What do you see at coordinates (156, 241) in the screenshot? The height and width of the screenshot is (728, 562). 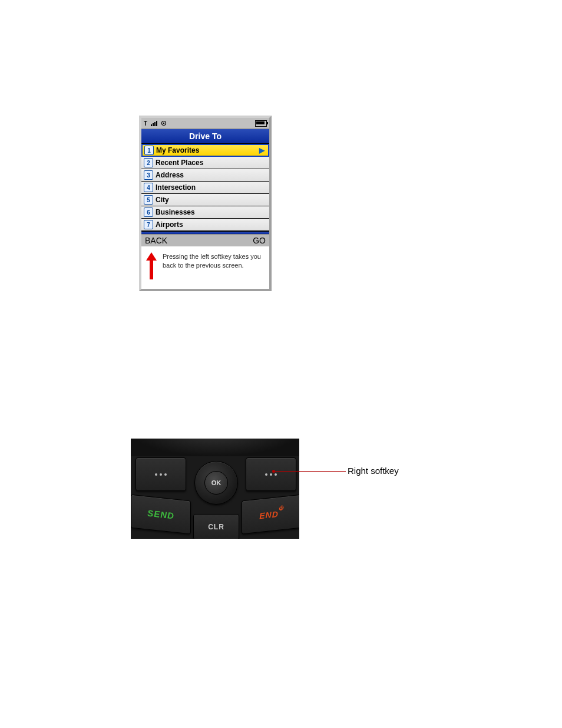 I see `left-softkey-label: BACK` at bounding box center [156, 241].